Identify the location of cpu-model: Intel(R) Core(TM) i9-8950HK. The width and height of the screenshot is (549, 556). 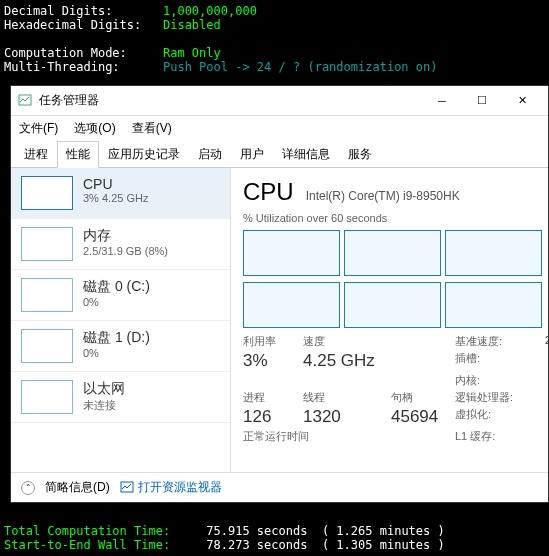
(383, 196).